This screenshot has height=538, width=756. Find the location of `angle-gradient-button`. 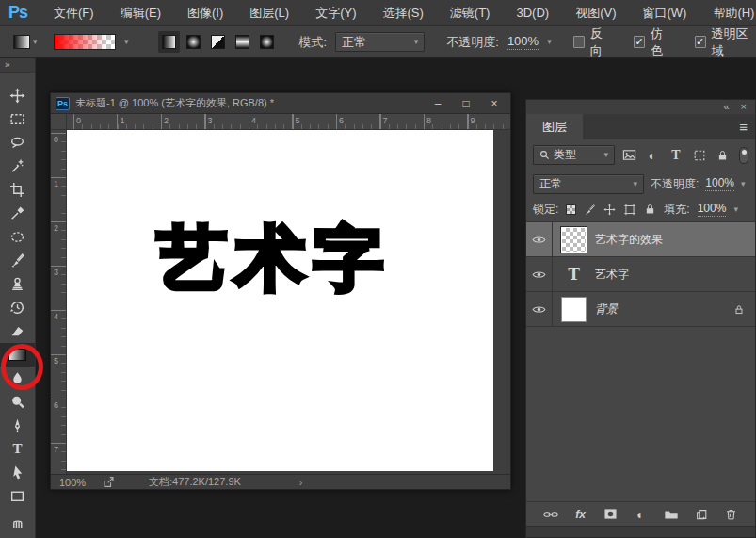

angle-gradient-button is located at coordinates (218, 41).